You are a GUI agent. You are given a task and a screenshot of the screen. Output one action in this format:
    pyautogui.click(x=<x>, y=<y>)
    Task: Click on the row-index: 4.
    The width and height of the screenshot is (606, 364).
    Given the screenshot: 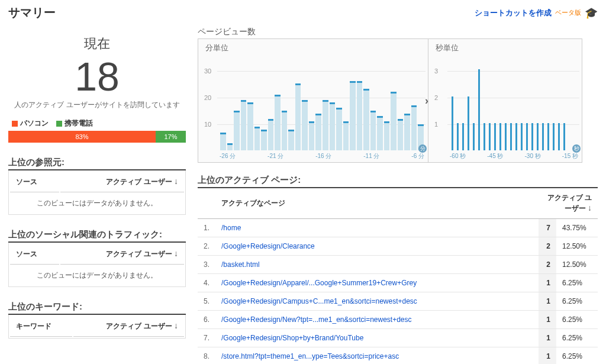 What is the action you would take?
    pyautogui.click(x=207, y=283)
    